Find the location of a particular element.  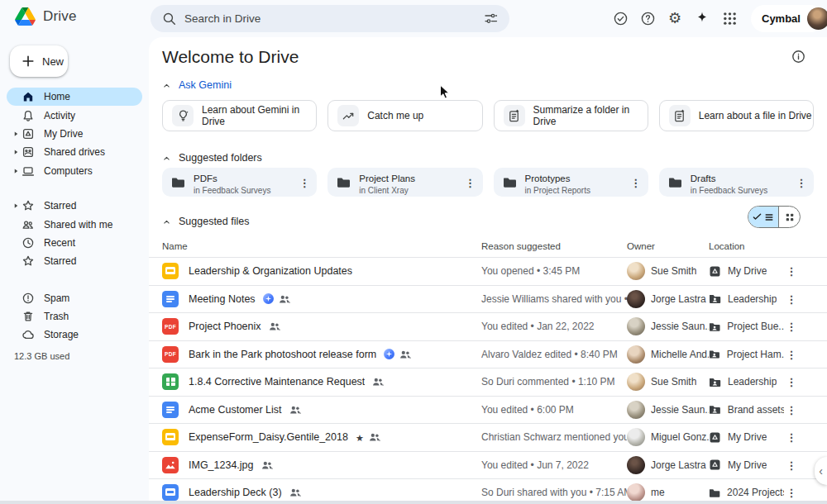

grid-view-button is located at coordinates (789, 216).